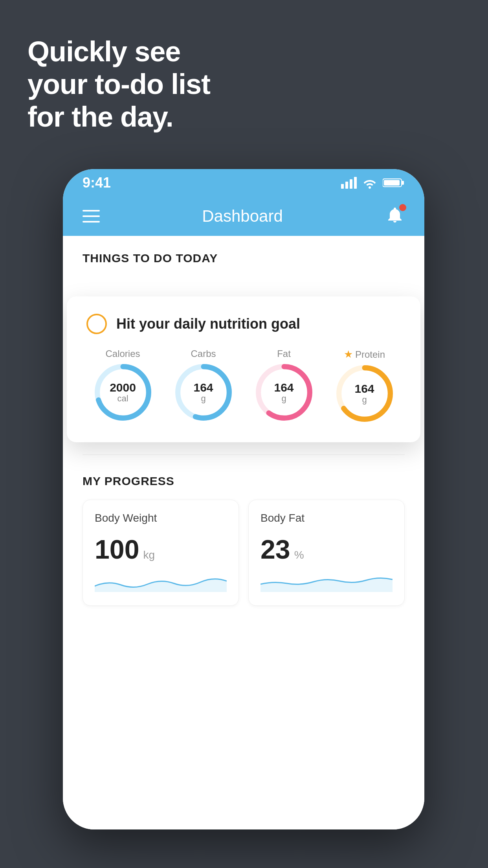 Image resolution: width=488 pixels, height=868 pixels. Describe the element at coordinates (364, 400) in the screenshot. I see `protein-unit: g` at that location.